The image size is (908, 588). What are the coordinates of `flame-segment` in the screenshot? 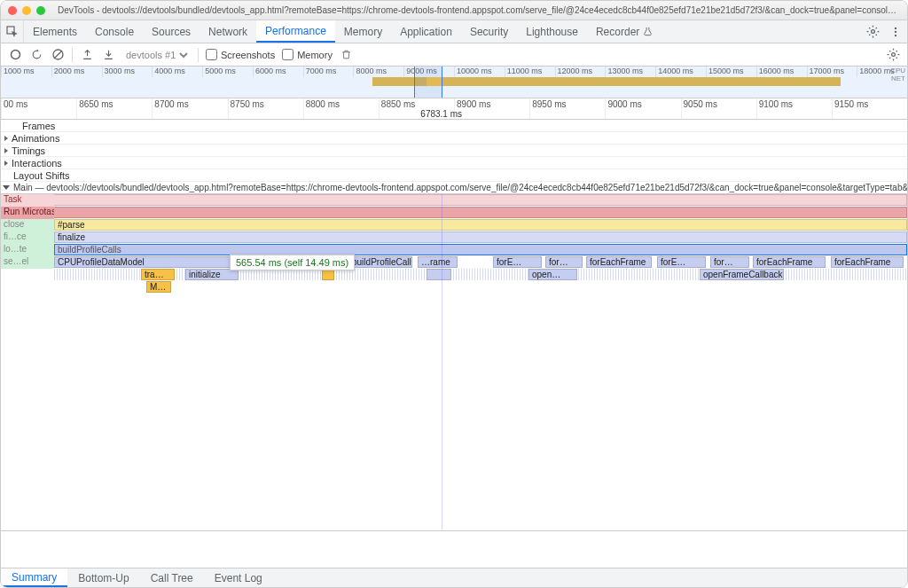 It's located at (439, 275).